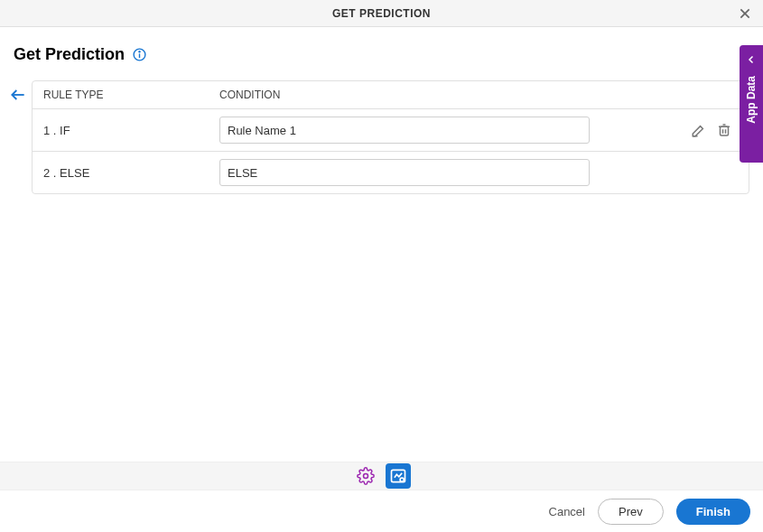 The width and height of the screenshot is (763, 532). I want to click on prev-button: Prev, so click(630, 511).